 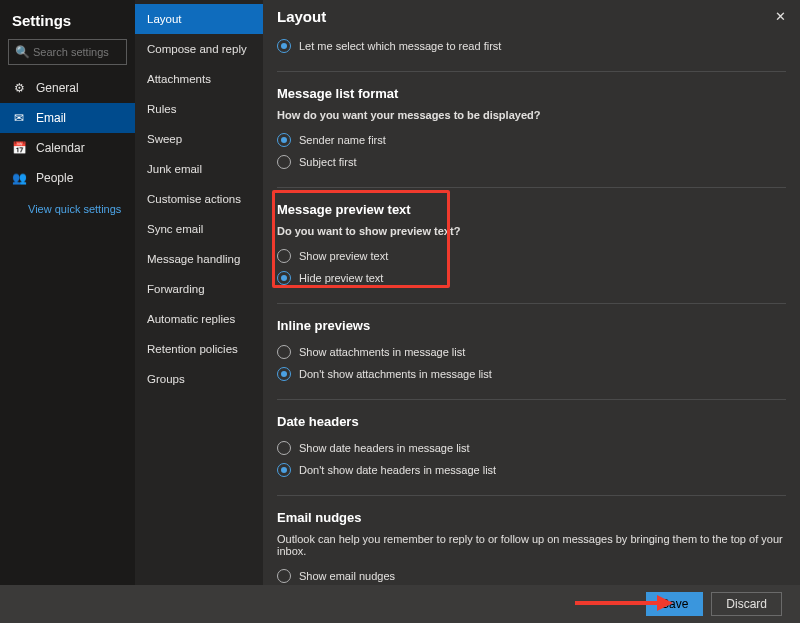 What do you see at coordinates (51, 118) in the screenshot?
I see `nav-item-label: Email` at bounding box center [51, 118].